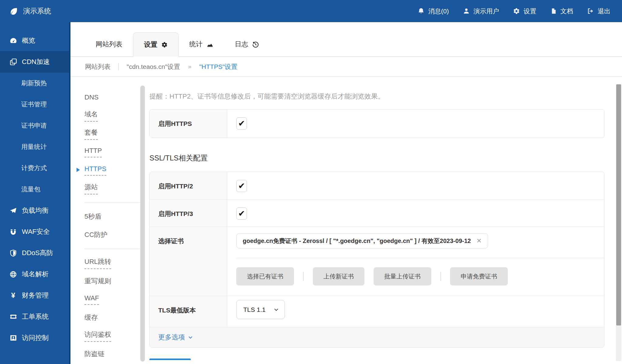  Describe the element at coordinates (35, 274) in the screenshot. I see `sidebar-item-dns: 域名解析` at that location.